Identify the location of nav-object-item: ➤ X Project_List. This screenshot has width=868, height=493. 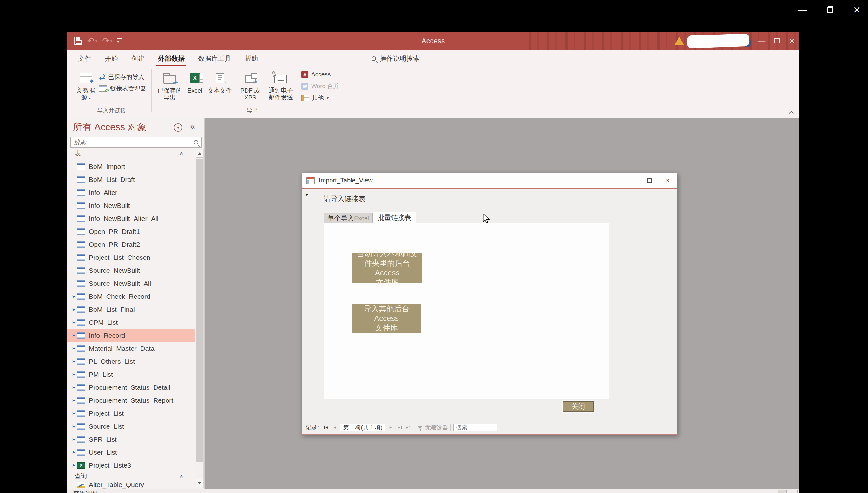
(131, 413).